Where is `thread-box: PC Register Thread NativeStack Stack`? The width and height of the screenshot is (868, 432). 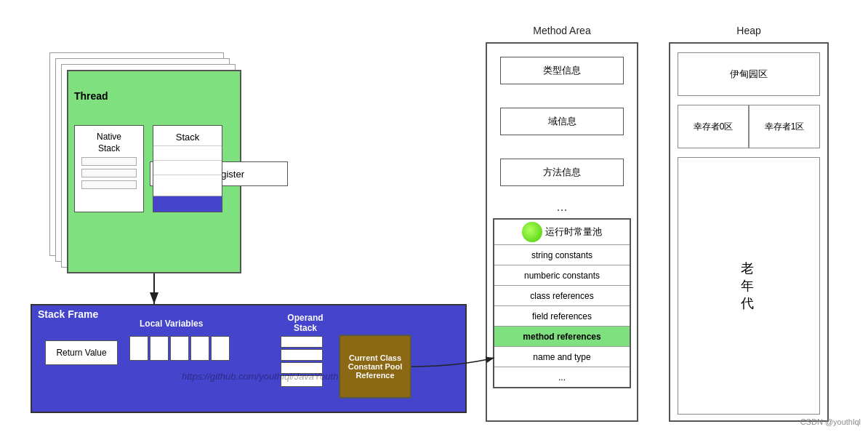
thread-box: PC Register Thread NativeStack Stack is located at coordinates (154, 172).